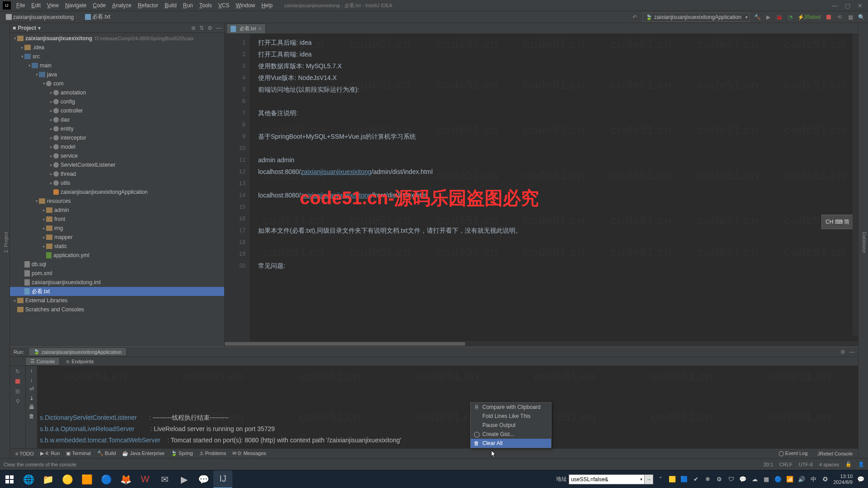 The image size is (868, 488). Describe the element at coordinates (779, 17) in the screenshot. I see `debug-icon: 🐞` at that location.